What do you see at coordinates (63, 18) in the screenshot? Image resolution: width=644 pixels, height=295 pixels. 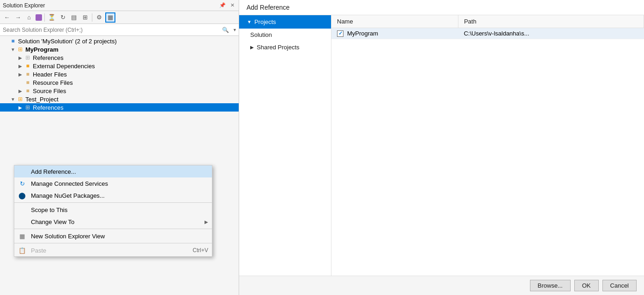 I see `refresh-button: ↻` at bounding box center [63, 18].